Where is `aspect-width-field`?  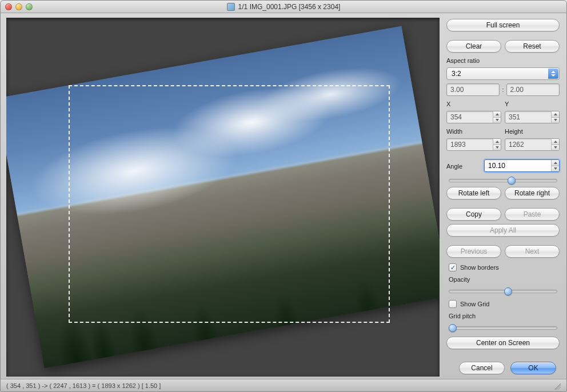 aspect-width-field is located at coordinates (473, 90).